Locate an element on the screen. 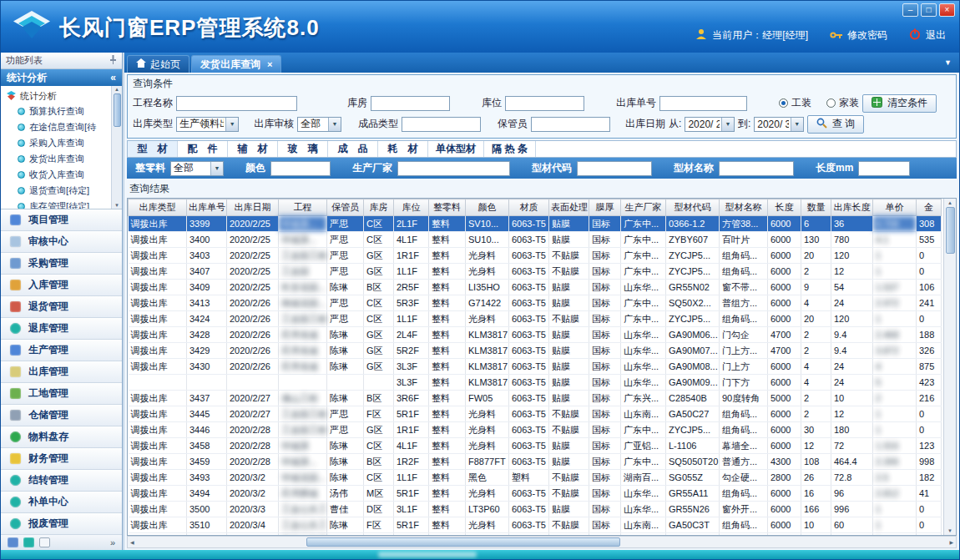  table-row: 调拨出库34942020/3/2石湾辉城汤伟M区5R1F整料光身料6063-T5… is located at coordinates (535, 494).